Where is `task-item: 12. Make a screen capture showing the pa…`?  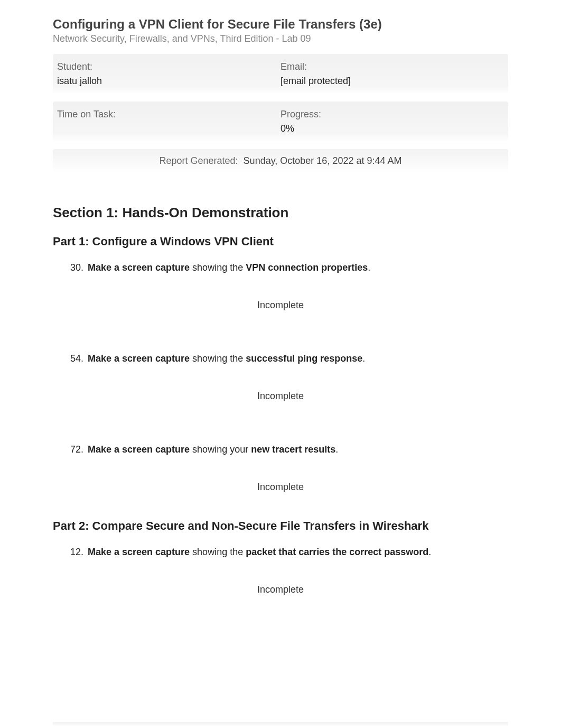 task-item: 12. Make a screen capture showing the pa… is located at coordinates (287, 552).